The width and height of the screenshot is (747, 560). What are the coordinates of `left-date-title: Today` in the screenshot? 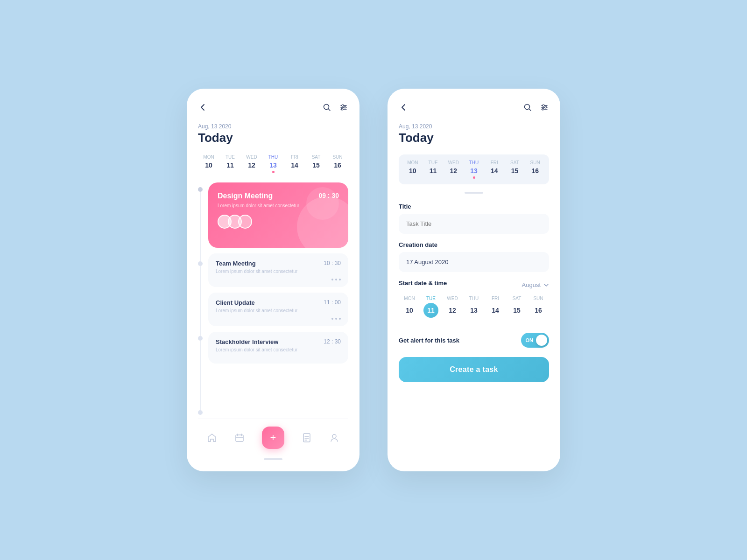 It's located at (273, 138).